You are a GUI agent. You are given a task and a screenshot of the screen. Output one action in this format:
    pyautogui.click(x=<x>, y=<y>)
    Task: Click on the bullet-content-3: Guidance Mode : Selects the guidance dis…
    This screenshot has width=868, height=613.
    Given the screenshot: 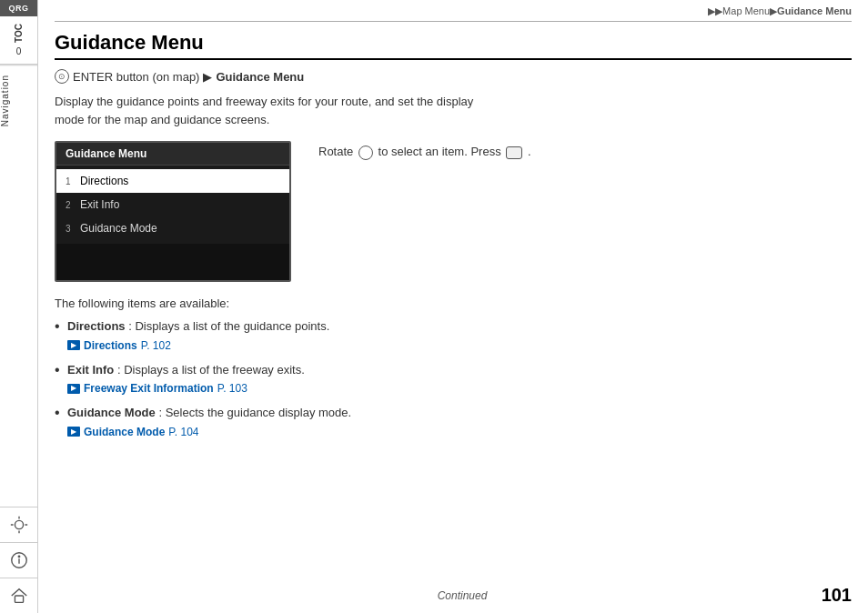 What is the action you would take?
    pyautogui.click(x=459, y=422)
    